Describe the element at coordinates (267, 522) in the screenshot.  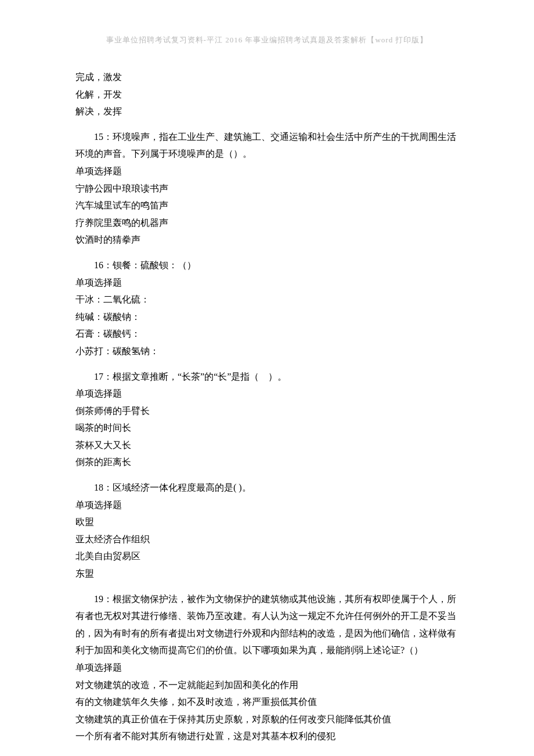
I see `option-text: 欧盟` at that location.